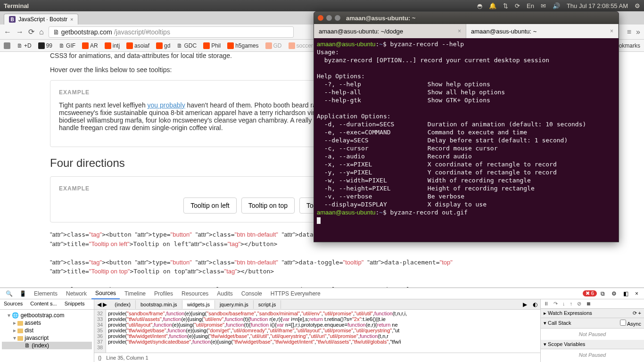 The height and width of the screenshot is (362, 644). Describe the element at coordinates (381, 18) in the screenshot. I see `terminal-title: amaan@asus-ubuntu: ~` at that location.